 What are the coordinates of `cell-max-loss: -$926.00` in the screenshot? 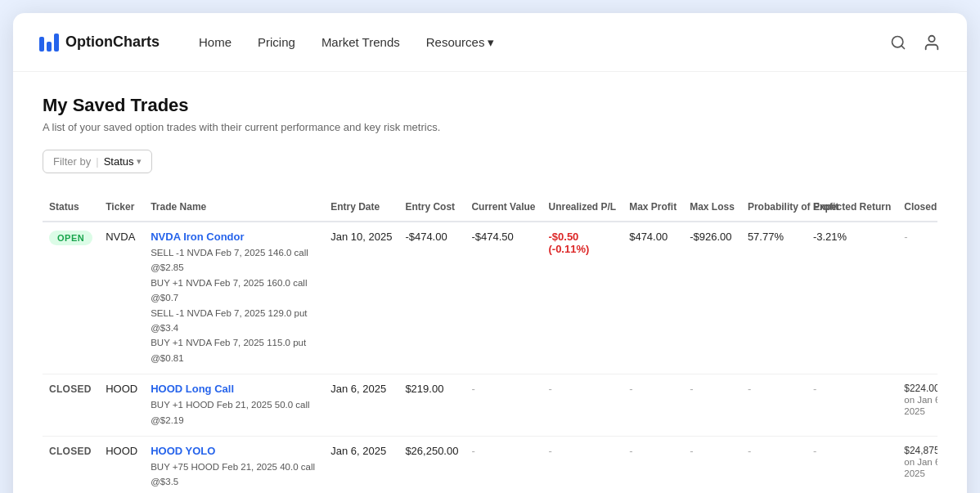 It's located at (712, 298).